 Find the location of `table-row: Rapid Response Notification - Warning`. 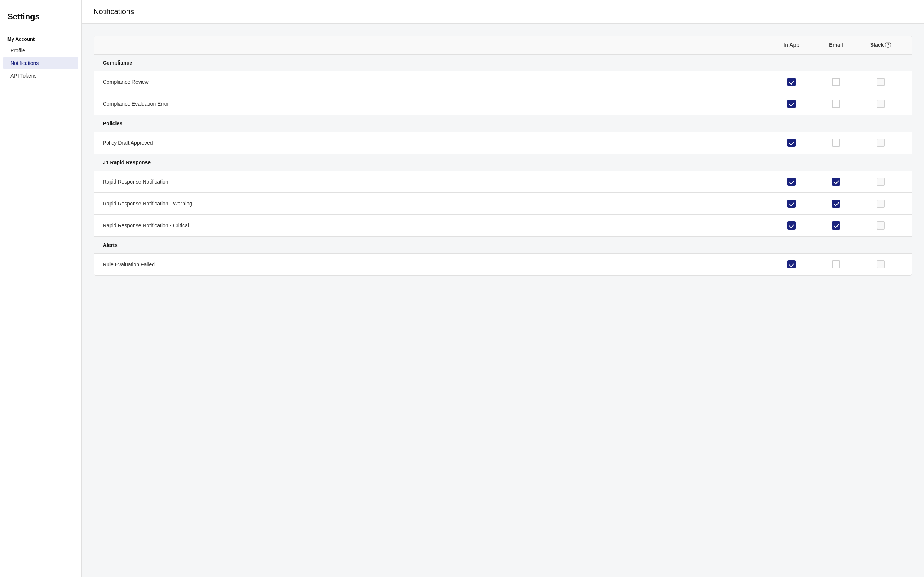

table-row: Rapid Response Notification - Warning is located at coordinates (503, 204).